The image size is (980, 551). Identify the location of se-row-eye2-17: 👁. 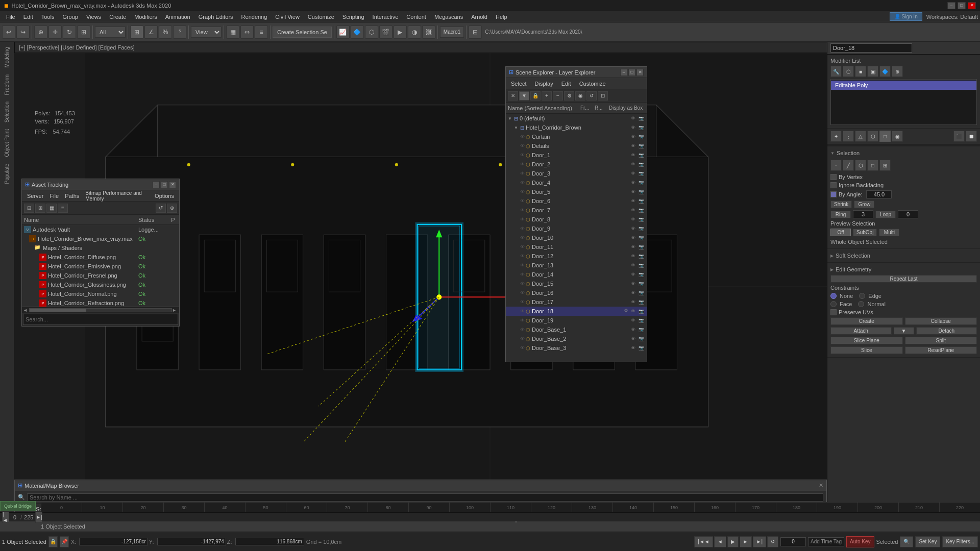
(633, 274).